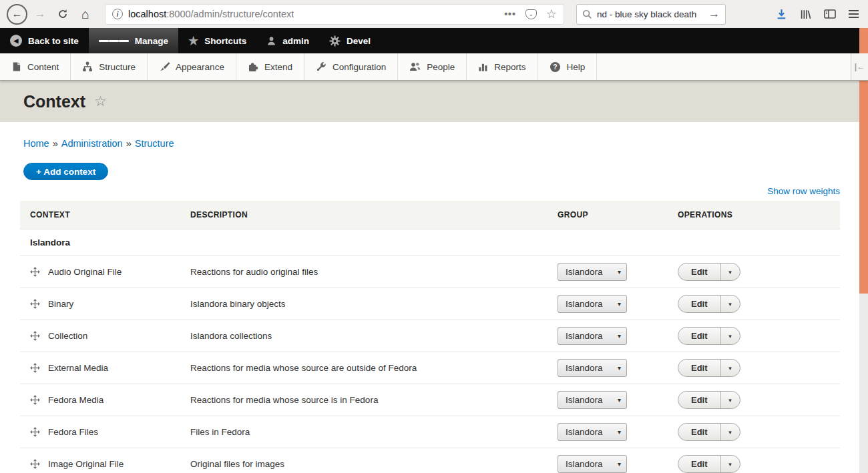 The width and height of the screenshot is (868, 473). Describe the element at coordinates (434, 14) in the screenshot. I see `browser-toolbar: ← → ⌂ i localhost:8000/admin/structure/c…` at that location.